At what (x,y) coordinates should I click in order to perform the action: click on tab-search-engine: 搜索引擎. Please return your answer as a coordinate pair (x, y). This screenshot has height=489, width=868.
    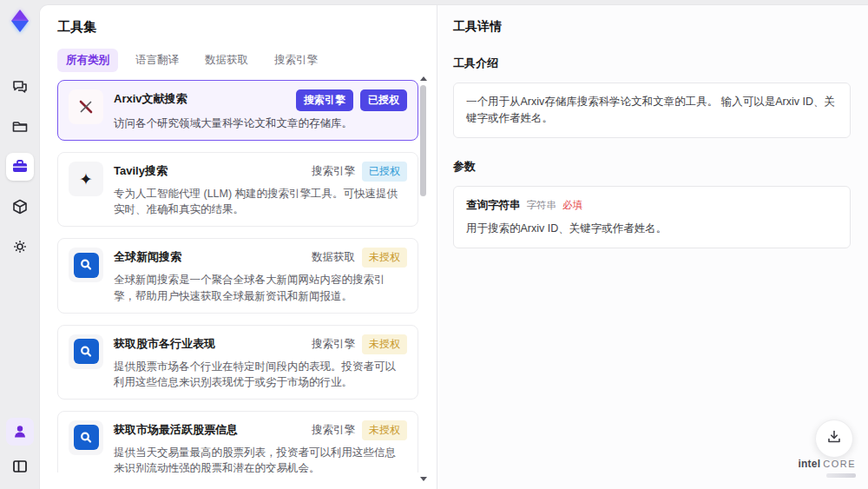
    Looking at the image, I should click on (296, 61).